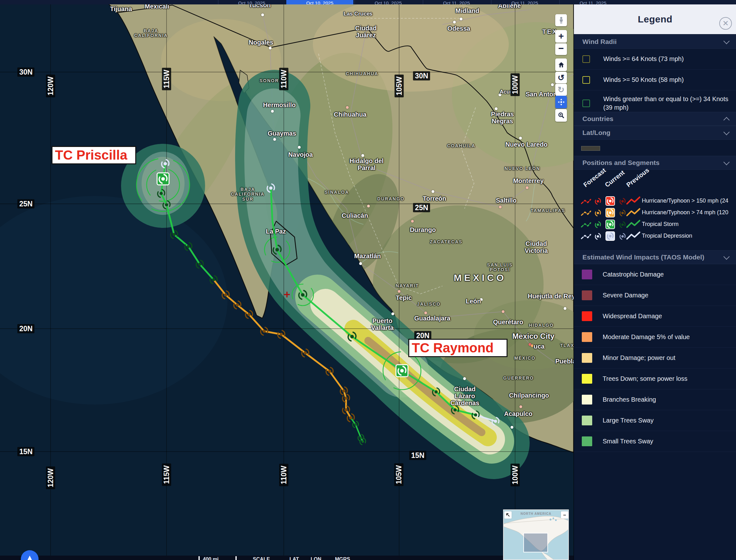  What do you see at coordinates (367, 164) in the screenshot?
I see `city-label: Hidalgo delParral` at bounding box center [367, 164].